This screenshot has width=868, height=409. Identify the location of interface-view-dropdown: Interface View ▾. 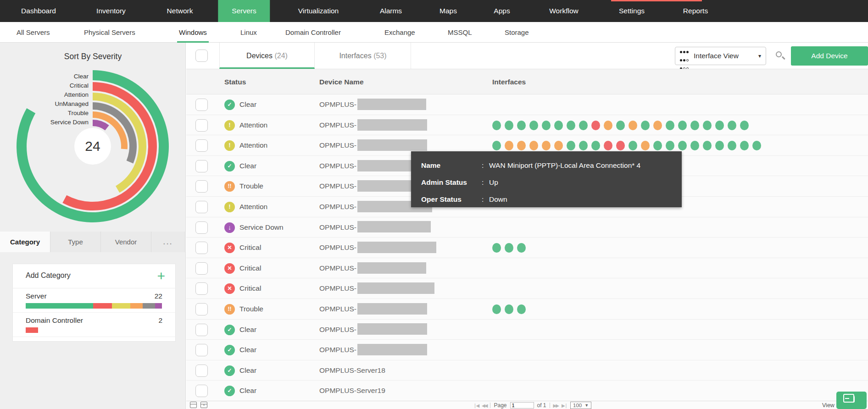
(720, 56).